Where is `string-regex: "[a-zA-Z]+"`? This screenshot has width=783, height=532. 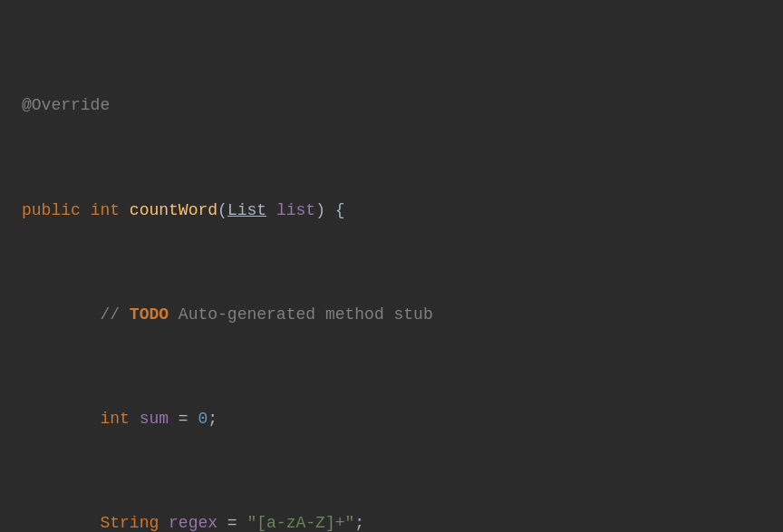 string-regex: "[a-zA-Z]+" is located at coordinates (301, 523).